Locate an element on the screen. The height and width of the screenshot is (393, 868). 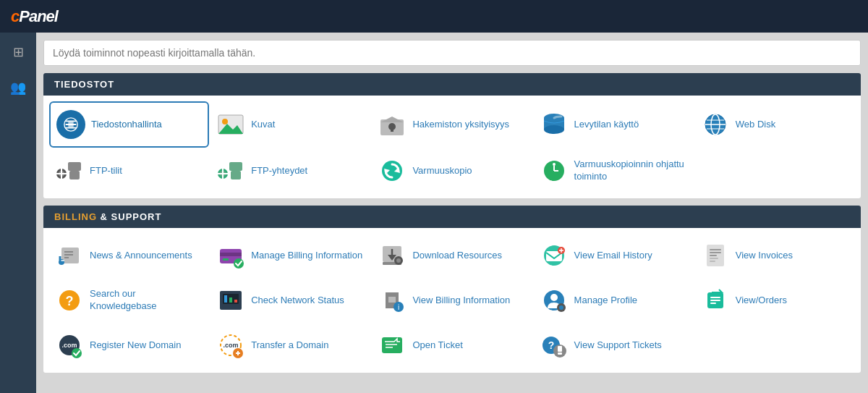
topbar: cPanel is located at coordinates (434, 16).